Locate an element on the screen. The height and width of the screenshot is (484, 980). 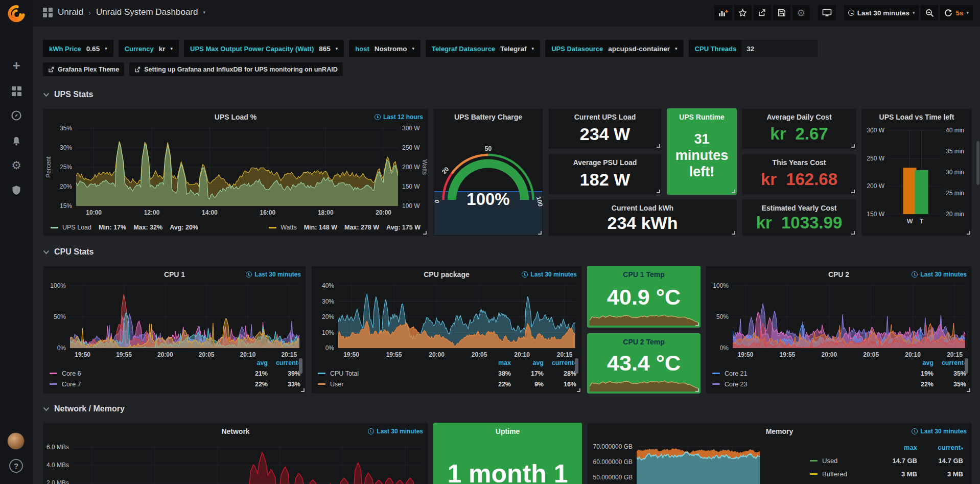
variable-telegraf-datasource: Telegraf DatasourceTelegraf▾ is located at coordinates (483, 49).